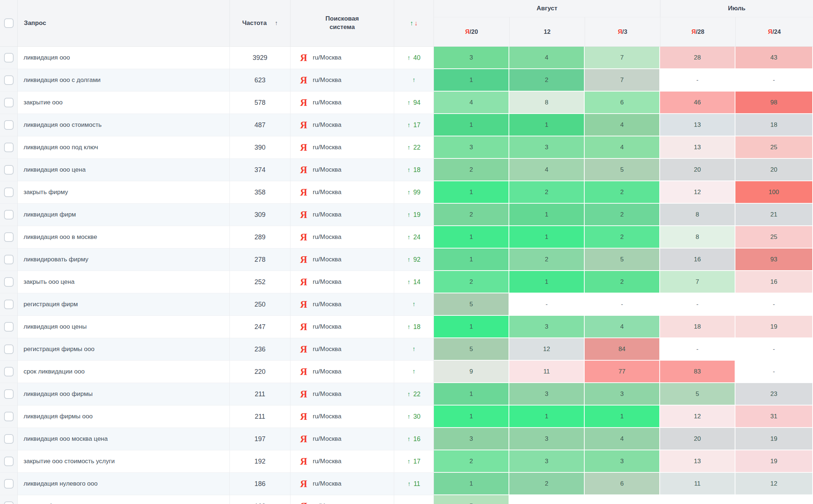  I want to click on query-cell: ликвидация ооо под ключ, so click(124, 148).